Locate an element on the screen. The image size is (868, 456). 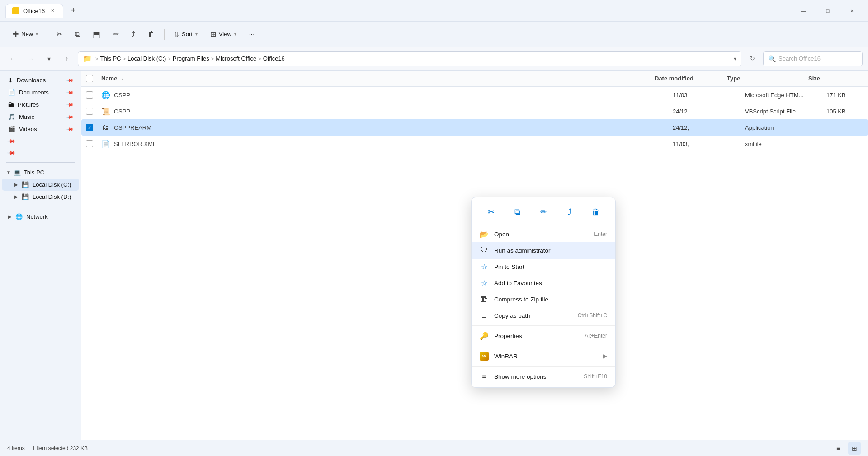
view-button: ⊞ View ▾ is located at coordinates (223, 34).